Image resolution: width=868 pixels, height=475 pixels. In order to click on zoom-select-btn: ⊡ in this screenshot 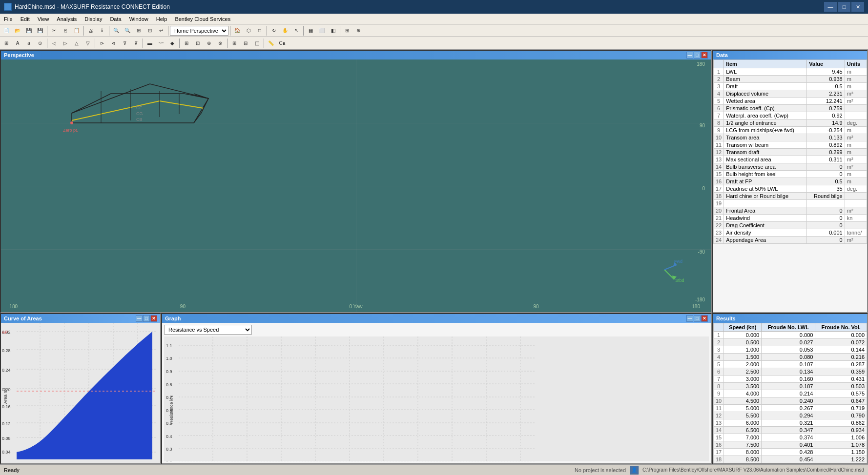, I will do `click(150, 31)`.